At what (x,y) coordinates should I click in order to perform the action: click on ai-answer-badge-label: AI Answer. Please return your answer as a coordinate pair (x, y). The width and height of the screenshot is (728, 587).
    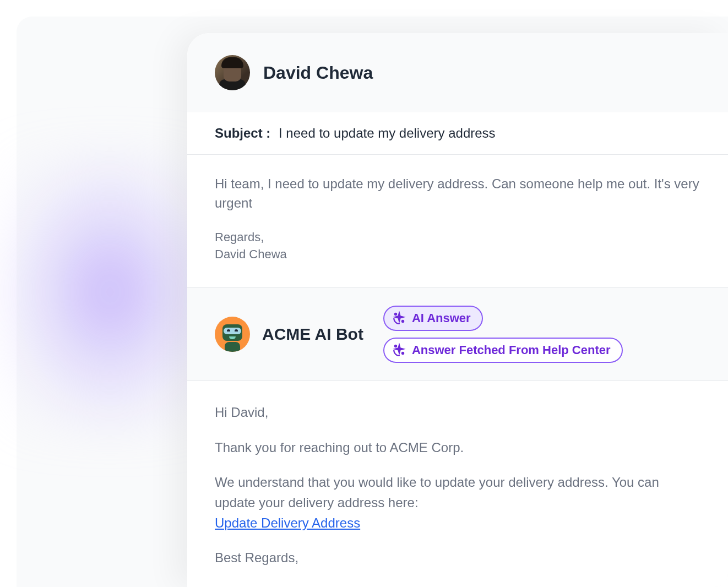
    Looking at the image, I should click on (442, 318).